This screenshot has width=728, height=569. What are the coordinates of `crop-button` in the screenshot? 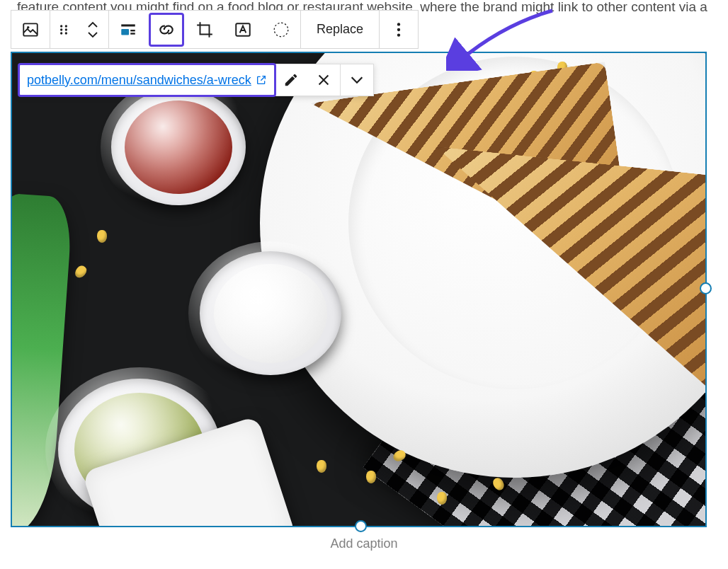 It's located at (205, 30).